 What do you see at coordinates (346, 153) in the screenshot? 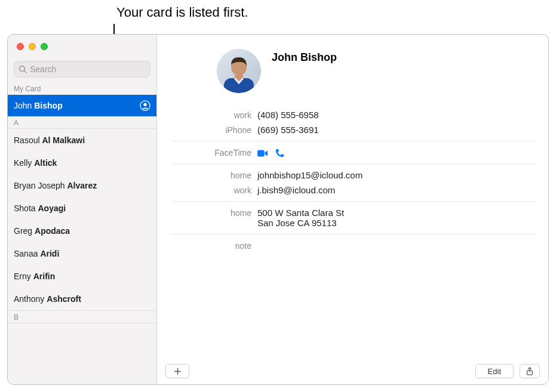
I see `field-facetime: FaceTime` at bounding box center [346, 153].